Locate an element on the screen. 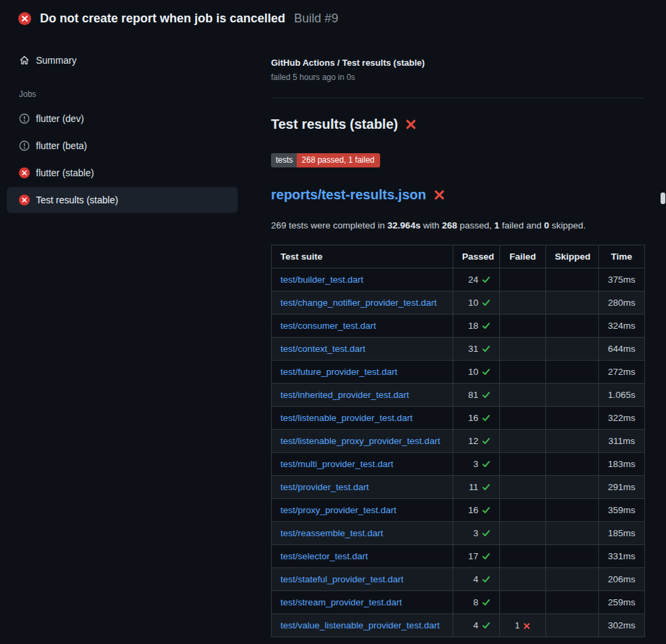  build-number: Build #9 is located at coordinates (316, 19).